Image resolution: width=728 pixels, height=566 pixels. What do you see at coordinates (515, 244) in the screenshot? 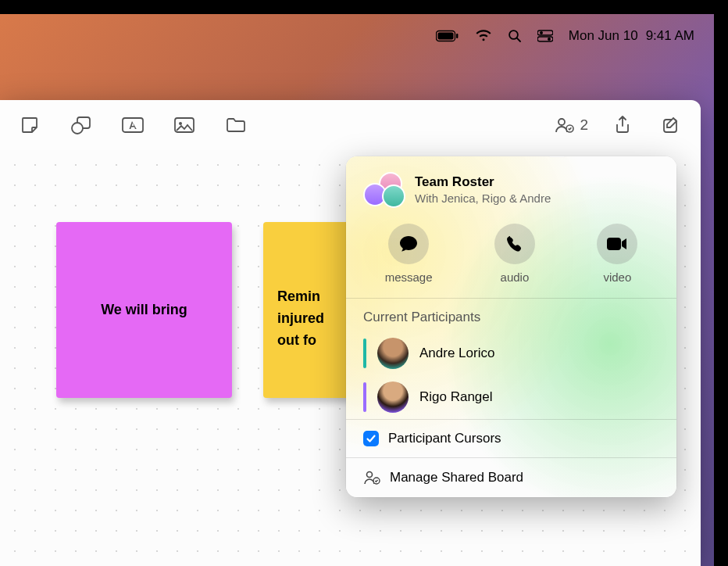
I see `phone-icon` at bounding box center [515, 244].